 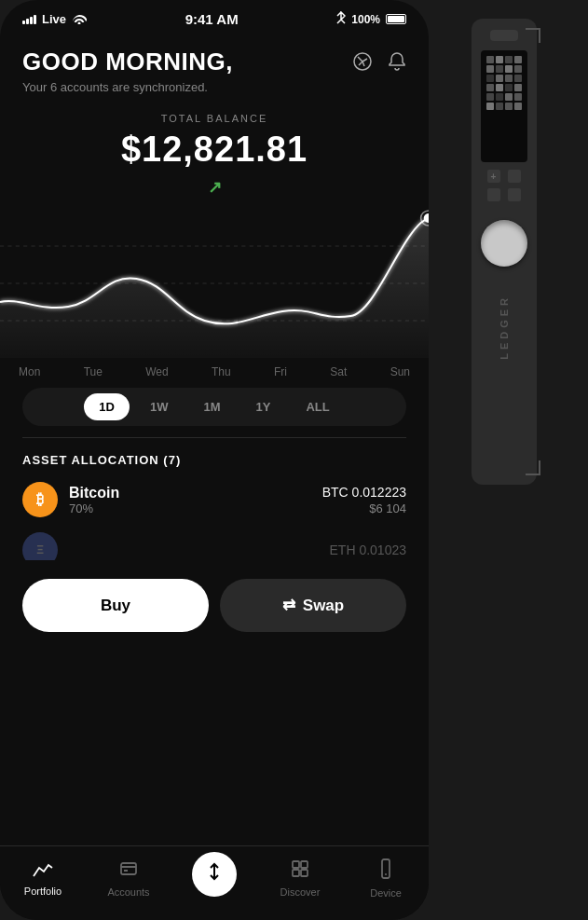 What do you see at coordinates (514, 195) in the screenshot?
I see `device-btn-check` at bounding box center [514, 195].